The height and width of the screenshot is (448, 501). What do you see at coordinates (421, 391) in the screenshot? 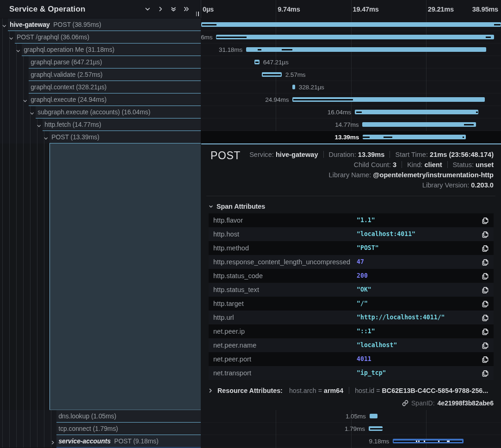
I see `resource-attribute-item: host.id = BC62E13B-C4CC-5854-9788-256...` at bounding box center [421, 391].